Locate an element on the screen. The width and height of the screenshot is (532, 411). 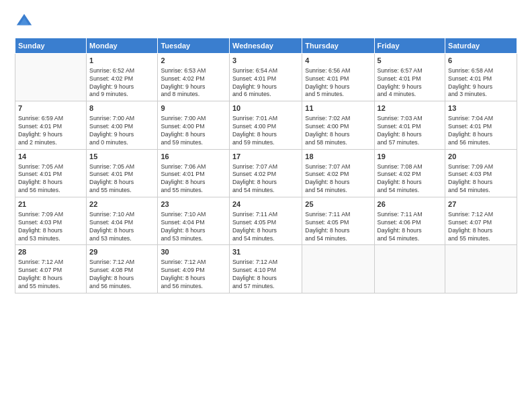
day-info: Sunrise: 7:04 AMSunset: 4:01 PMDaylight:… is located at coordinates (481, 131).